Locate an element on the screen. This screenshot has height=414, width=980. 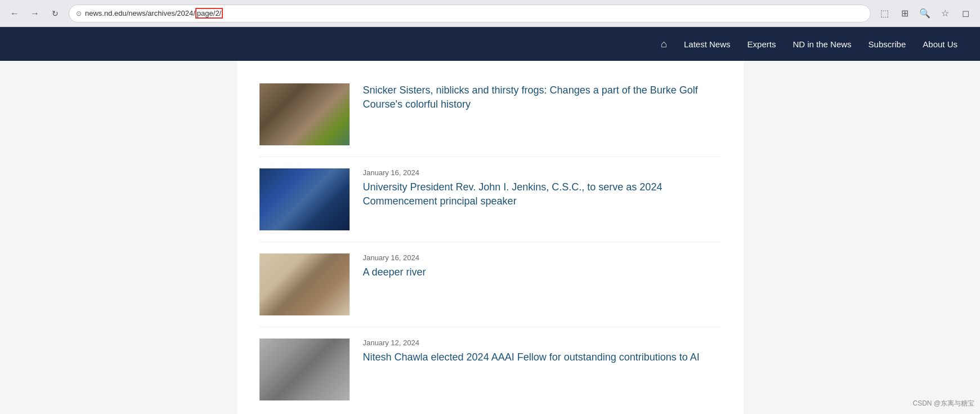
browser-chrome: ← → ↻ ⊙ news.nd.edu/news/archives/2024/p… is located at coordinates (490, 14).